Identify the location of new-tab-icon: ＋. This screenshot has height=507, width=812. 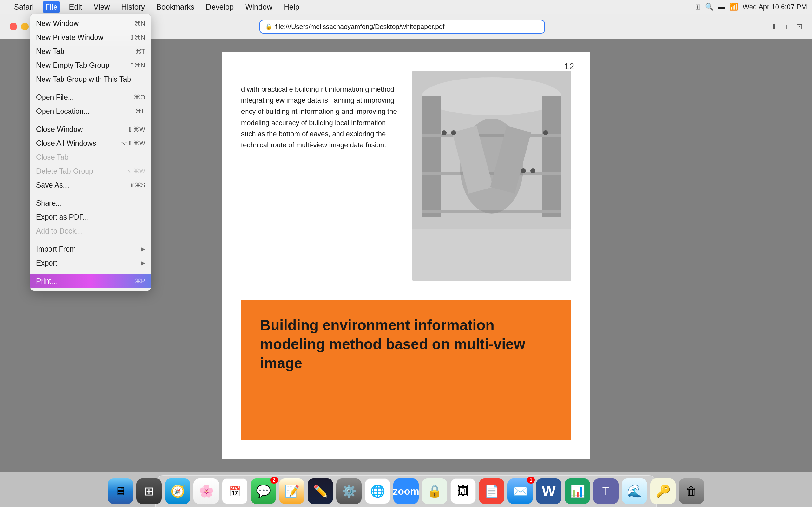
(786, 26).